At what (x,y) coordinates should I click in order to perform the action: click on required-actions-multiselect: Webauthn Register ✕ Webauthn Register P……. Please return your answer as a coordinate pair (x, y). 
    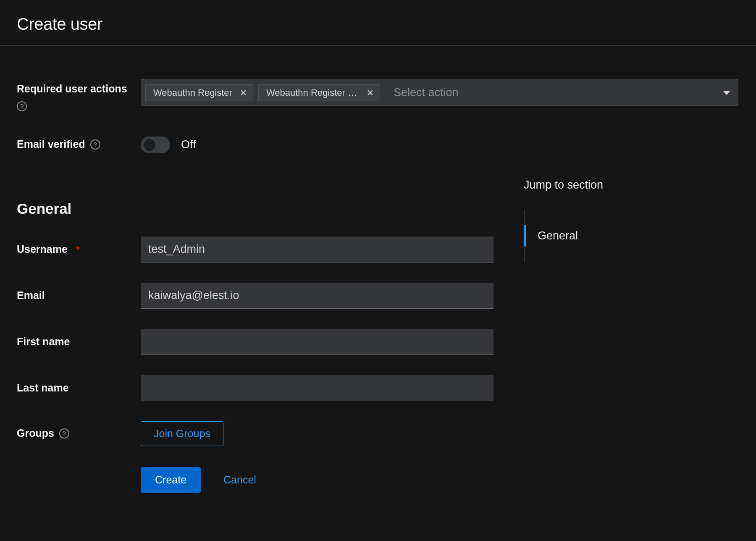
    Looking at the image, I should click on (439, 92).